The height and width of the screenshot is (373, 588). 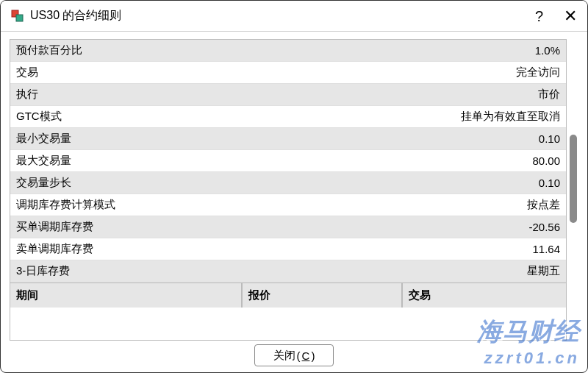 I want to click on property-value: 挂单为有效直至取消, so click(x=510, y=116).